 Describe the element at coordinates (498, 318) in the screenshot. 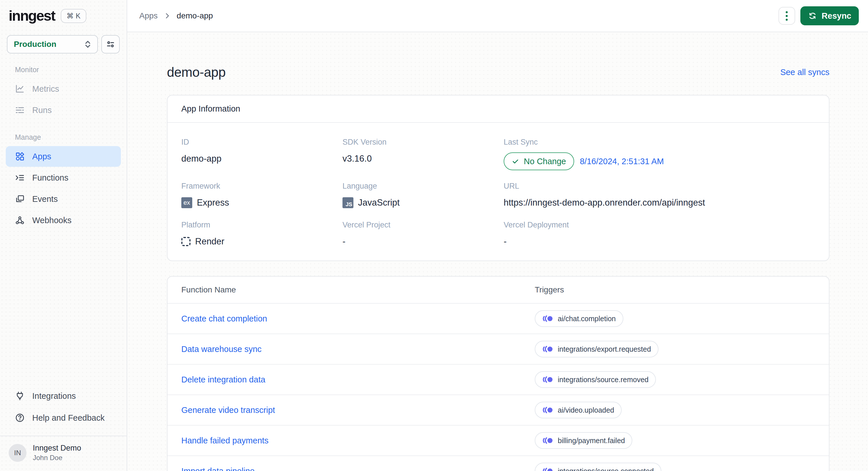

I see `table-row: Create chat completion ai/chat.completio…` at that location.